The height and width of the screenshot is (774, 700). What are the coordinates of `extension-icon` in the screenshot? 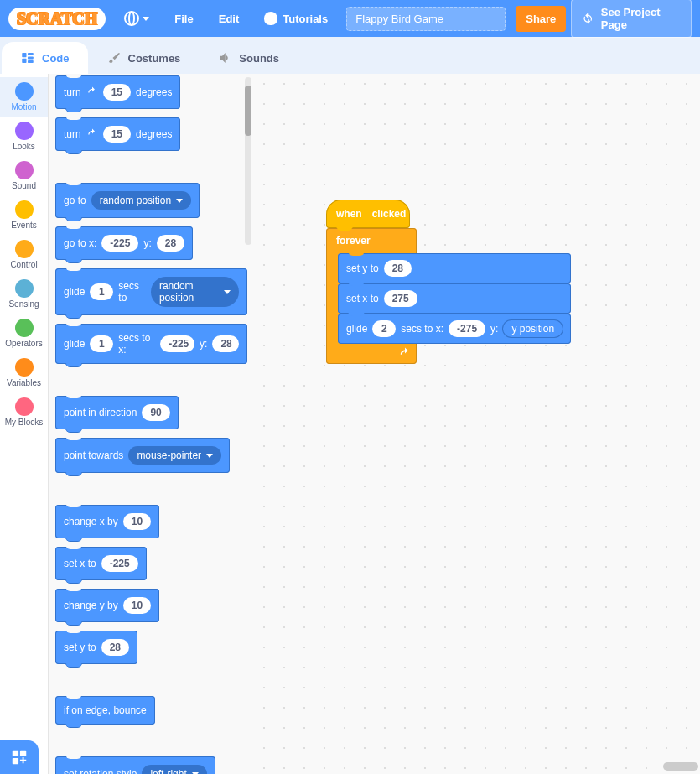 It's located at (19, 757).